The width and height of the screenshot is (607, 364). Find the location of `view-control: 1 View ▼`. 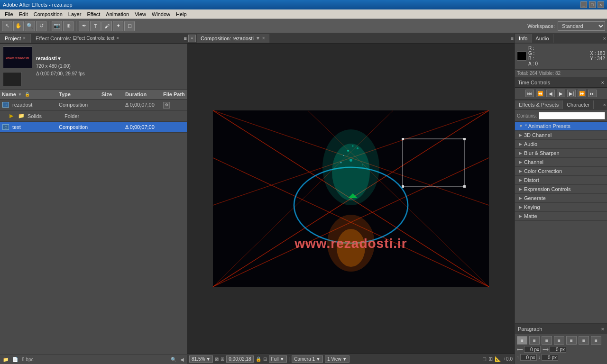

view-control: 1 View ▼ is located at coordinates (337, 359).